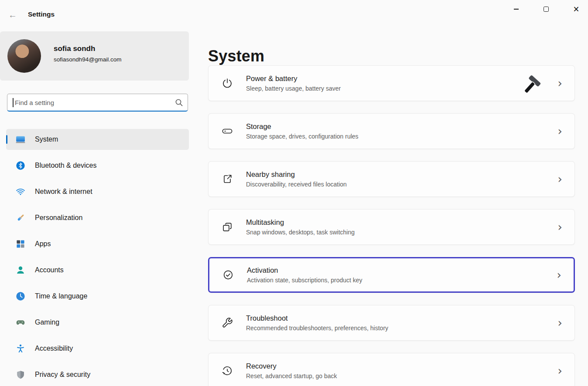 This screenshot has width=588, height=386. What do you see at coordinates (54, 349) in the screenshot?
I see `sidebar-item-label: Accessibility` at bounding box center [54, 349].